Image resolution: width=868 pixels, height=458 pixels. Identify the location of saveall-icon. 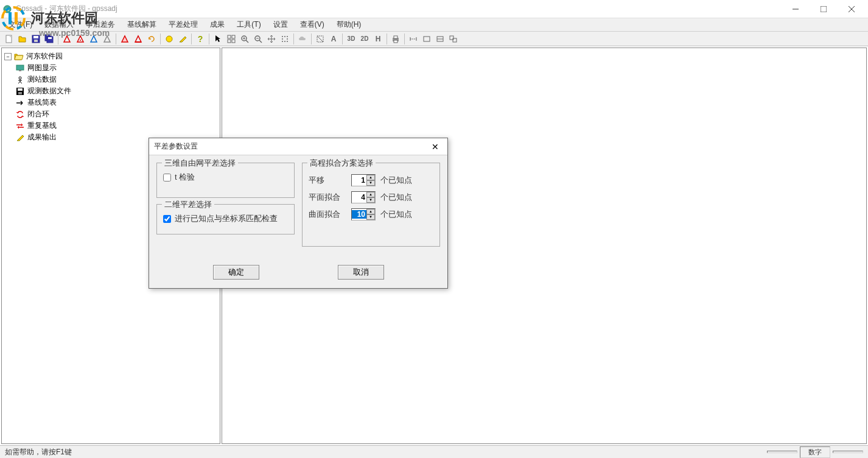
(49, 39).